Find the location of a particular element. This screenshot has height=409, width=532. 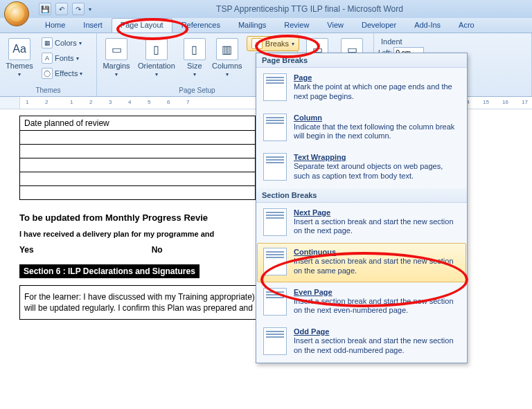

effects-icon: ◯ is located at coordinates (47, 73).